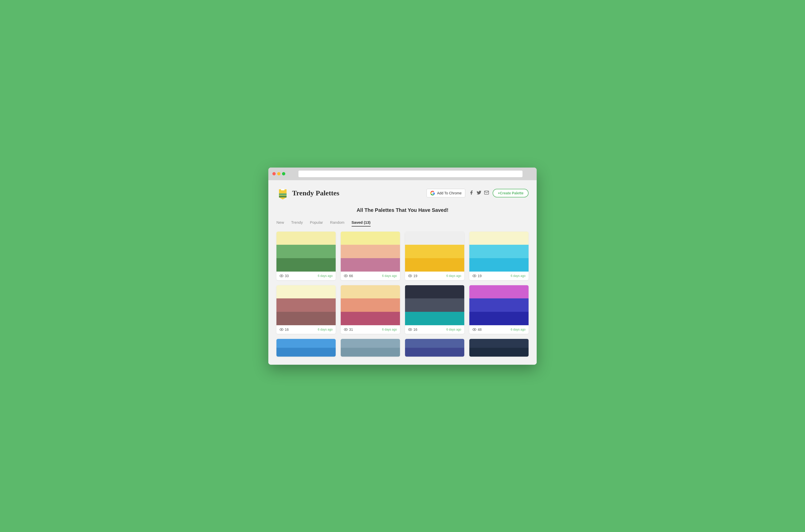 The image size is (805, 532). I want to click on add-to-chrome-button: Add To Chrome, so click(446, 193).